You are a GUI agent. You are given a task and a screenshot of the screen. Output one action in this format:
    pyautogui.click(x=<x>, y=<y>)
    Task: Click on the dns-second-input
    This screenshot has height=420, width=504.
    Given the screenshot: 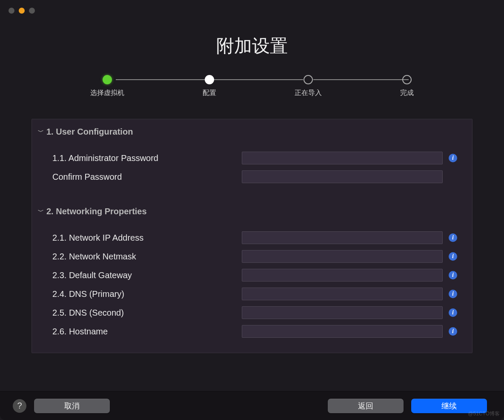 What is the action you would take?
    pyautogui.click(x=342, y=313)
    